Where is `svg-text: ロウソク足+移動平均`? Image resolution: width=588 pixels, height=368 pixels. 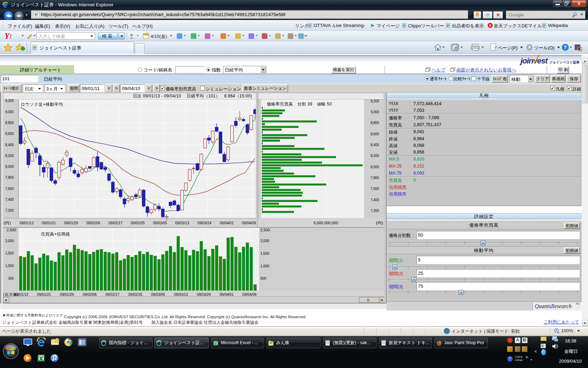
svg-text: ロウソク足+移動平均 is located at coordinates (42, 104).